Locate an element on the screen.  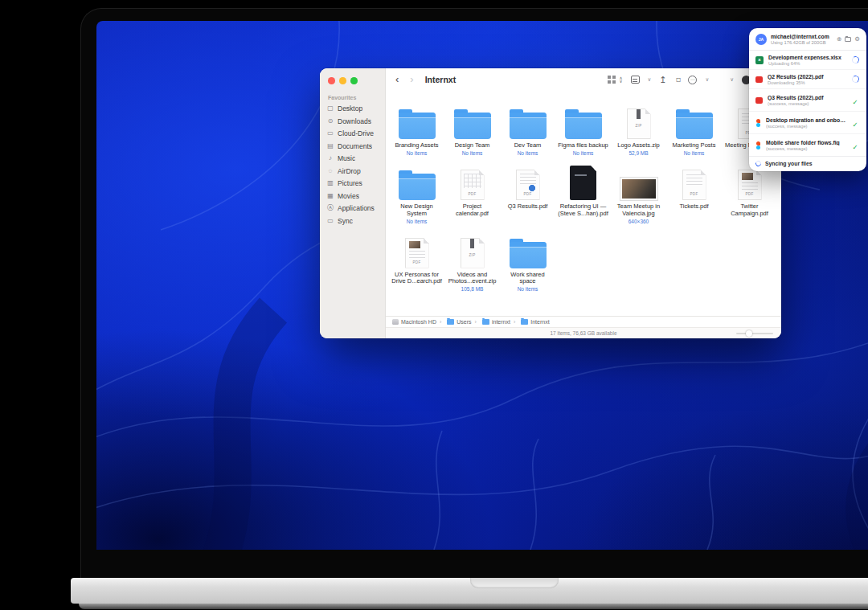
sidebar-item: ♪ Music is located at coordinates (354, 159).